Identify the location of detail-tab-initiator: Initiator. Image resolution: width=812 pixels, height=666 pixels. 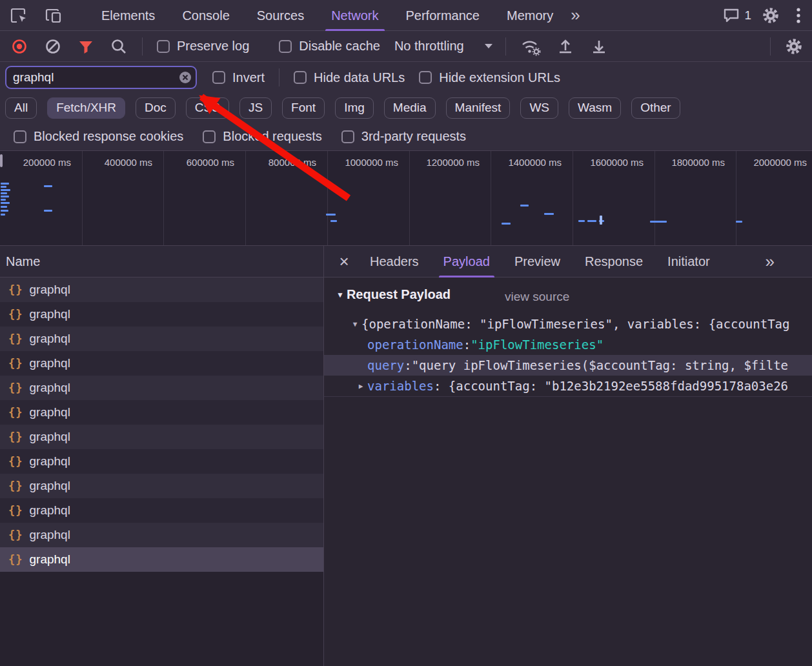
(689, 262).